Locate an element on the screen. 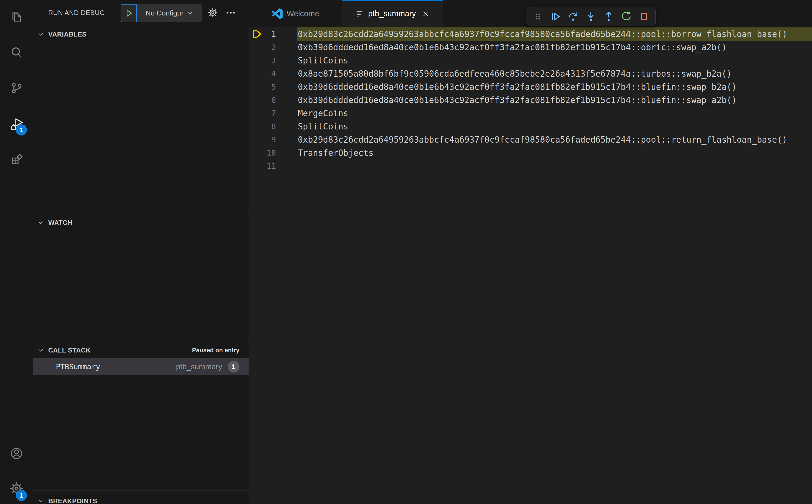  tab-label: ptb_summary is located at coordinates (392, 14).